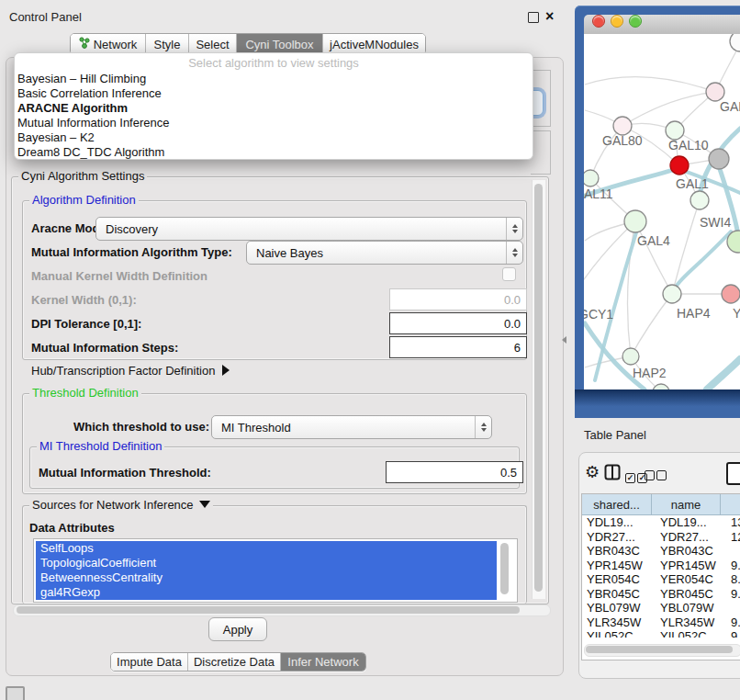 This screenshot has width=740, height=700. Describe the element at coordinates (592, 472) in the screenshot. I see `gear-icon: ⚙` at that location.